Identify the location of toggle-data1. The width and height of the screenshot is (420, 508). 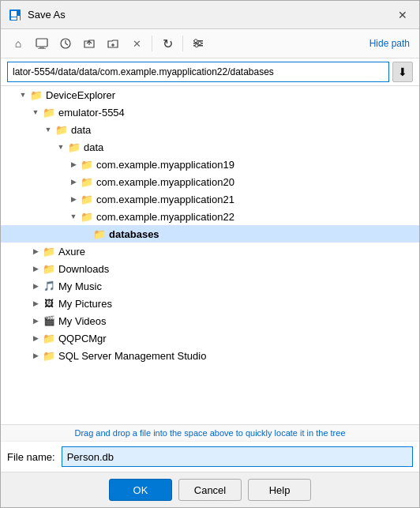
(48, 130).